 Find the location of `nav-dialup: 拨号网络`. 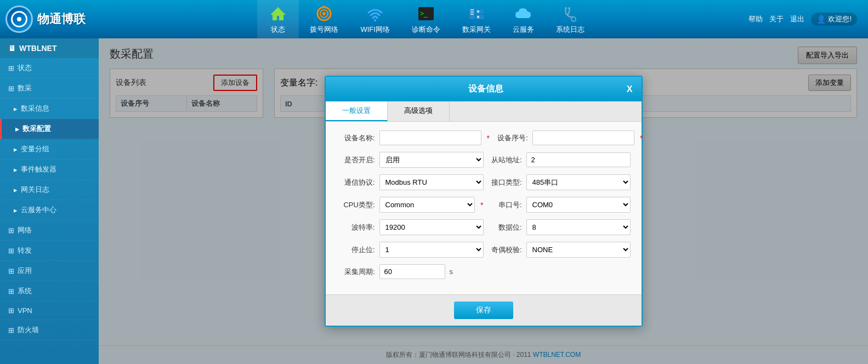

nav-dialup: 拨号网络 is located at coordinates (324, 20).